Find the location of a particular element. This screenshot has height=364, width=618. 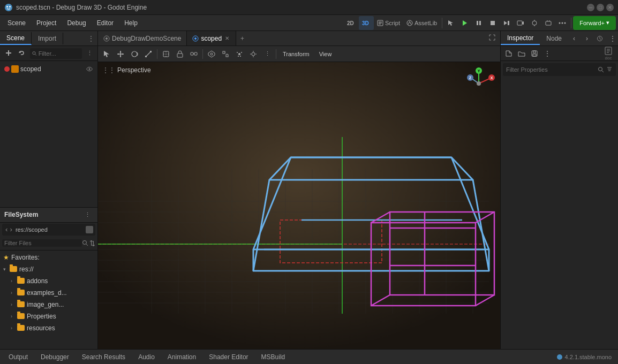

perspective-label: ⋮⋮ Perspective is located at coordinates (126, 70).